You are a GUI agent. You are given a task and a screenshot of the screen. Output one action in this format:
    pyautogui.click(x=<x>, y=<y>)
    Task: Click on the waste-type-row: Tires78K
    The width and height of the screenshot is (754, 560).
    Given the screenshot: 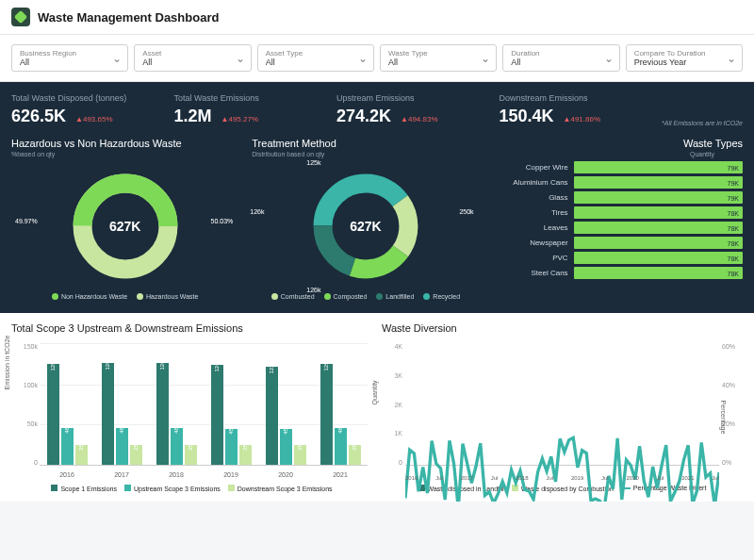 What is the action you would take?
    pyautogui.click(x=618, y=213)
    